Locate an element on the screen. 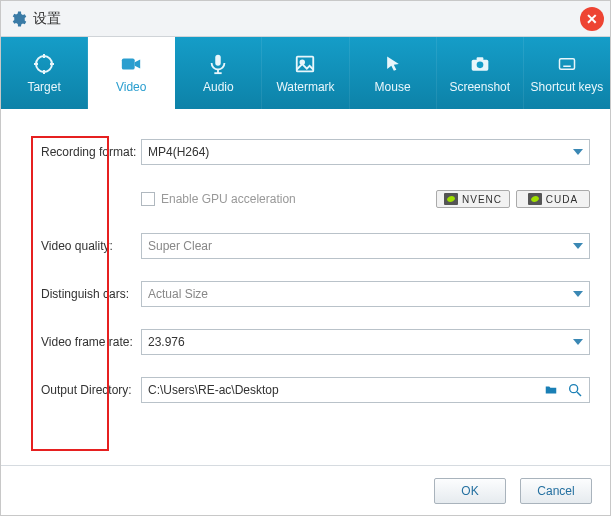 The image size is (611, 516). badge-text: CUDA is located at coordinates (562, 200).